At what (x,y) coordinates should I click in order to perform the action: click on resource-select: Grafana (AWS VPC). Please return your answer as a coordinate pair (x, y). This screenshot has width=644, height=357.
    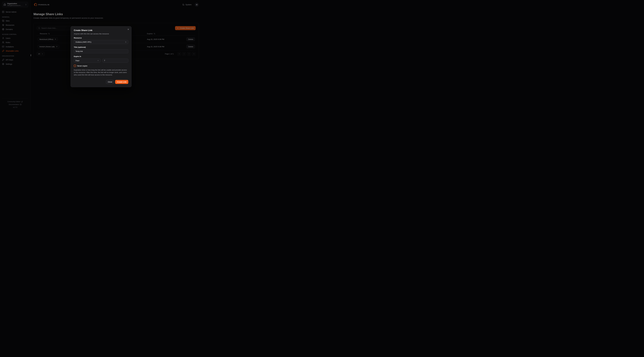
    Looking at the image, I should click on (101, 42).